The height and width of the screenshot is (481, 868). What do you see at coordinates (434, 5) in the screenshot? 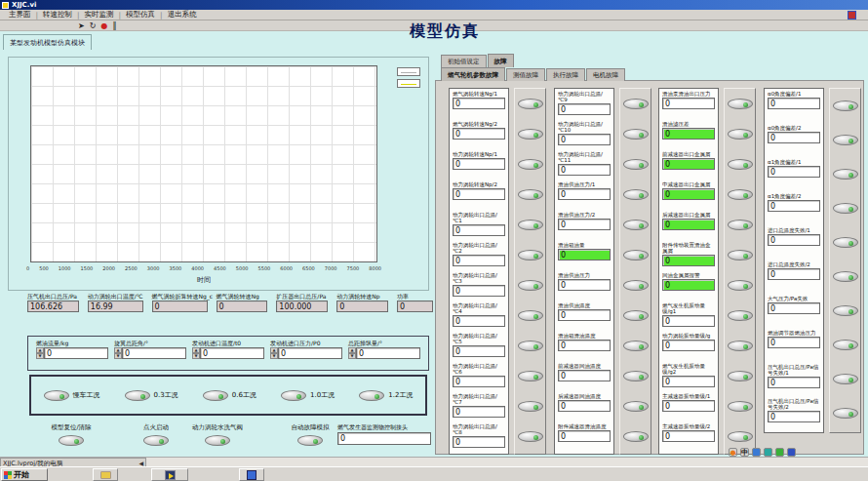
I see `window-titlebar: XJJC.vi` at bounding box center [434, 5].